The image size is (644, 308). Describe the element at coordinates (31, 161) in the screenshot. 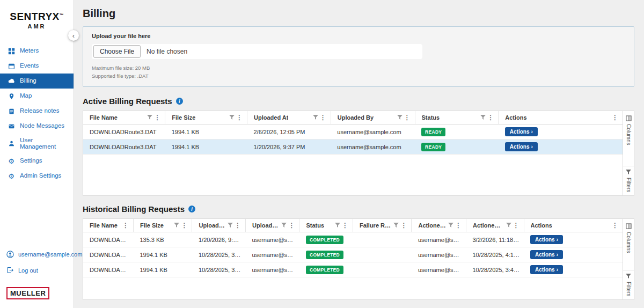

I see `sidebar-item-label: Settings` at that location.